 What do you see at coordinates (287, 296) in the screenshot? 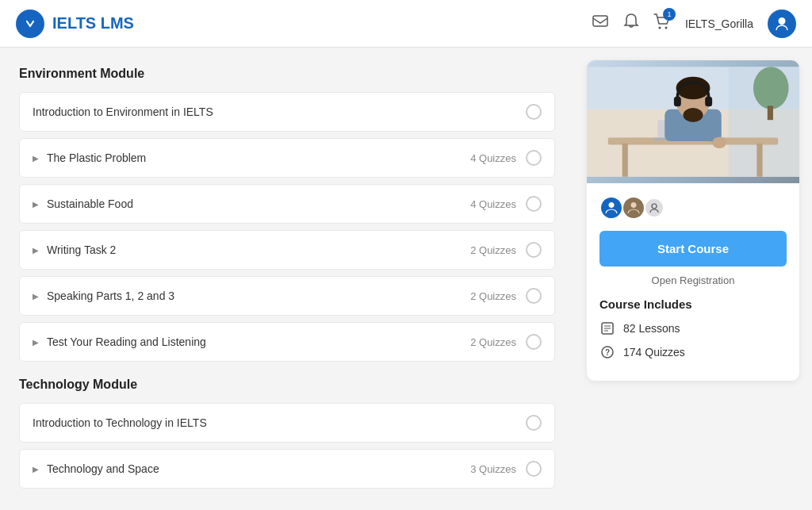
I see `list-item: ▶ Speaking Parts 1, 2 and 3 2 Quizzes` at bounding box center [287, 296].